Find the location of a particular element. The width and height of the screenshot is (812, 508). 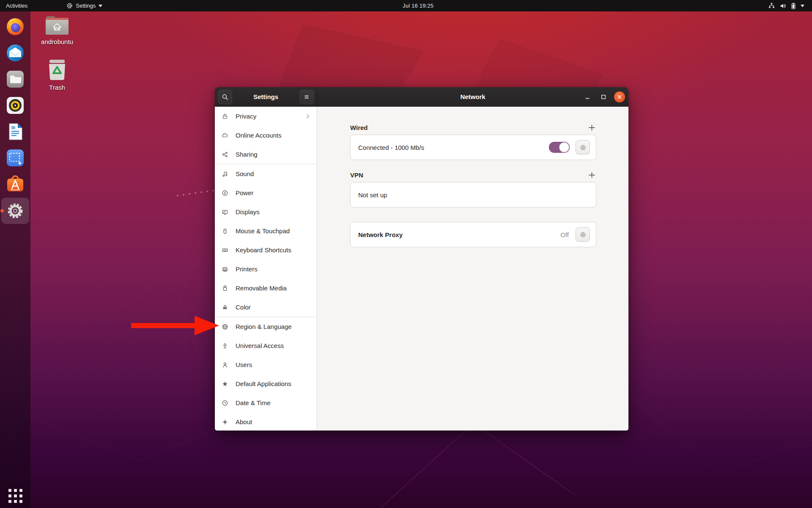

sidebar-item-default-applications: Default Applications is located at coordinates (266, 384).